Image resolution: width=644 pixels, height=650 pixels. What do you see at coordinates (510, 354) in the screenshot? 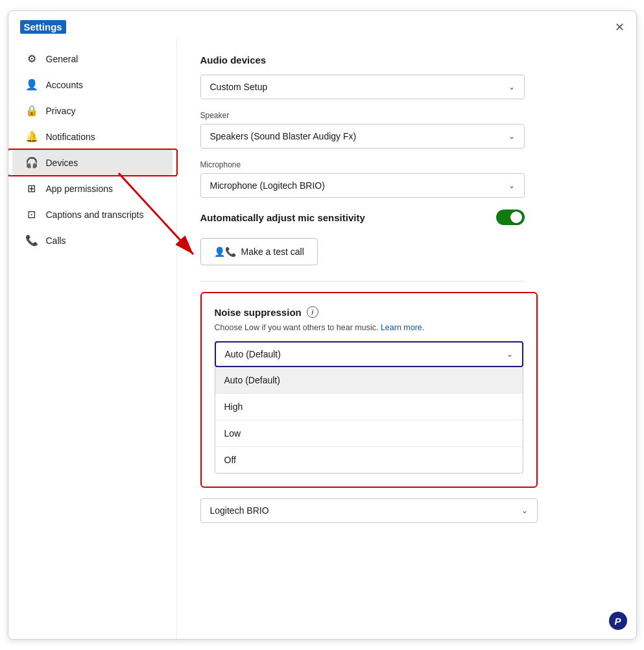
I see `chevron-up-icon-noise: ⌄` at bounding box center [510, 354].